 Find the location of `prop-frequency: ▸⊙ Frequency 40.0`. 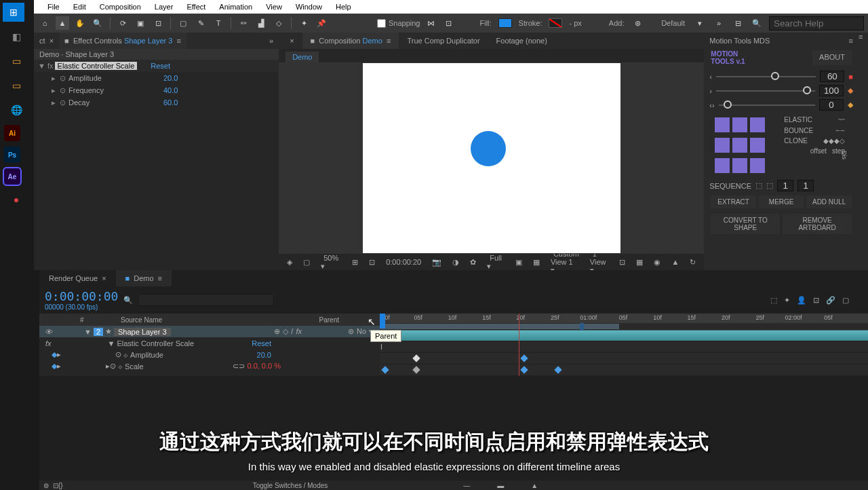

prop-frequency: ▸⊙ Frequency 40.0 is located at coordinates (156, 90).